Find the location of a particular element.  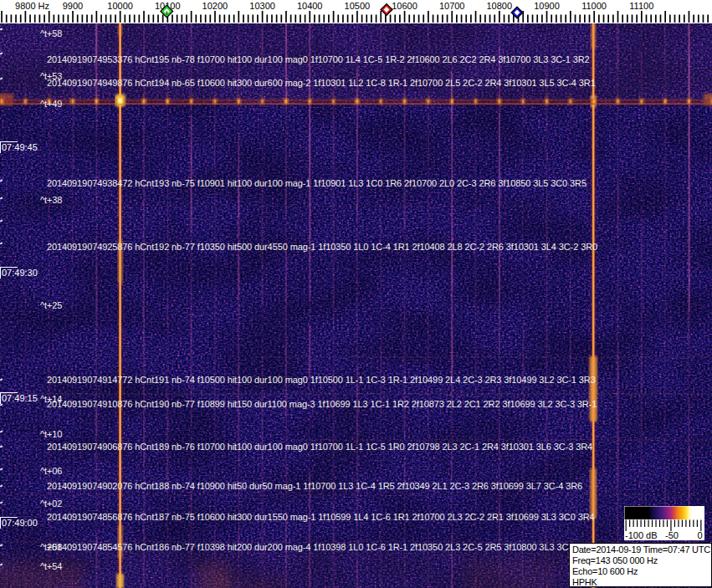

svg-text: -100 dB is located at coordinates (641, 535).